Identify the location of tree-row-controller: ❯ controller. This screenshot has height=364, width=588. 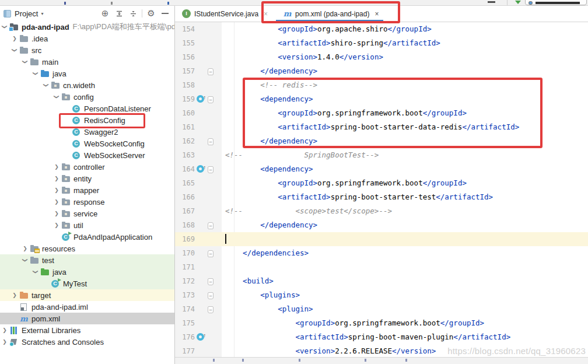
(88, 167).